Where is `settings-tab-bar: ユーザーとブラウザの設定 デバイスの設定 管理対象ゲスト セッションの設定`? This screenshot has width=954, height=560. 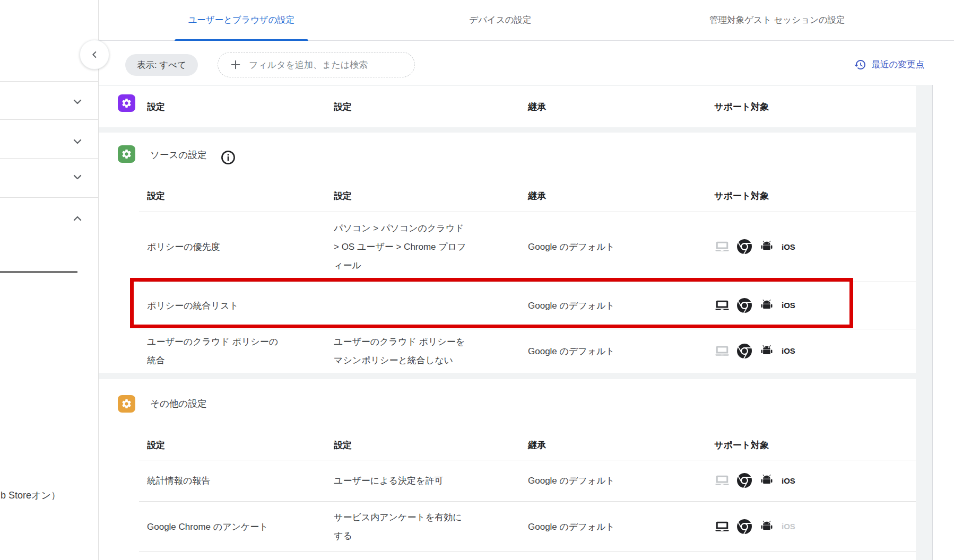
settings-tab-bar: ユーザーとブラウザの設定 デバイスの設定 管理対象ゲスト セッションの設定 is located at coordinates (526, 20).